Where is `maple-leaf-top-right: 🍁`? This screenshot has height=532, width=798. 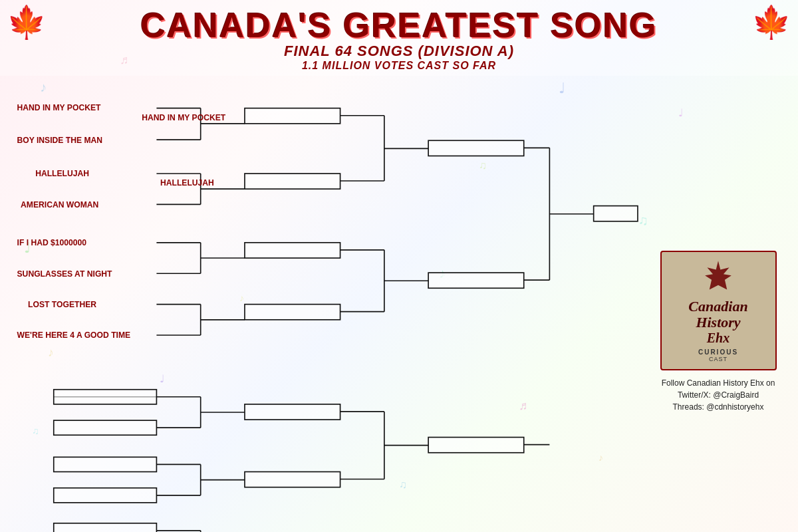
maple-leaf-top-right: 🍁 is located at coordinates (771, 25).